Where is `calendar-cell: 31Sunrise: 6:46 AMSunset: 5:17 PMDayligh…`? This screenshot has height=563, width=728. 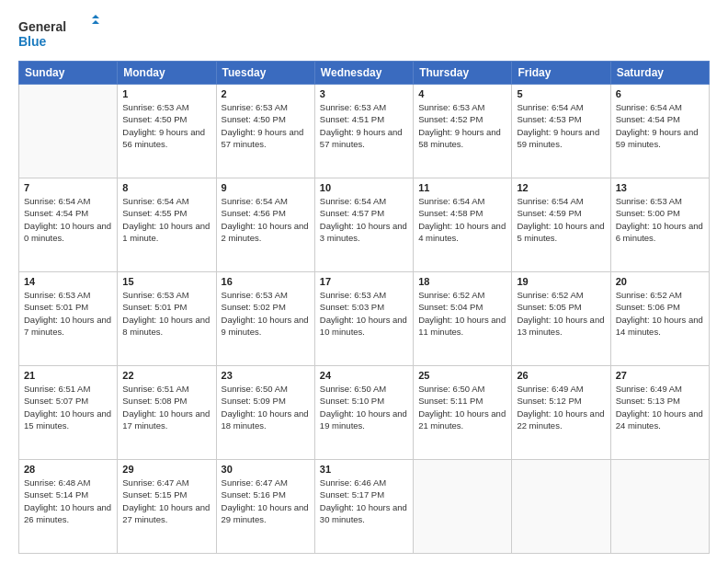 calendar-cell: 31Sunrise: 6:46 AMSunset: 5:17 PMDayligh… is located at coordinates (364, 507).